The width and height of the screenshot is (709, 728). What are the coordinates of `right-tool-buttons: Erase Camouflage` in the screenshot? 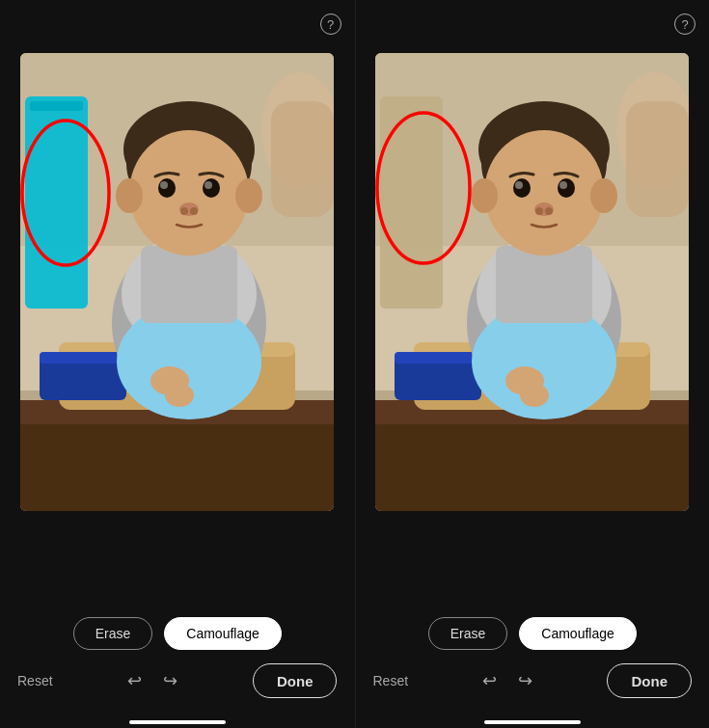 It's located at (532, 634).